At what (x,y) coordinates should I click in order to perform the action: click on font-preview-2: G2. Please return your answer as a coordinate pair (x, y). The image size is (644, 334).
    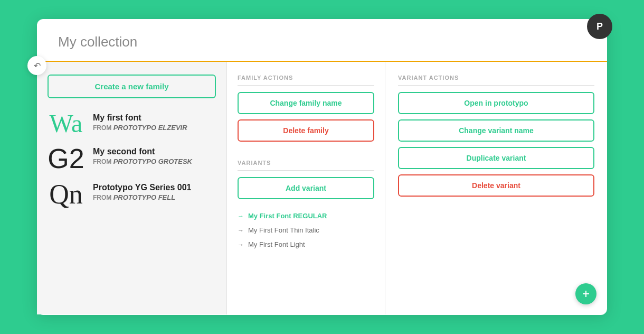
    Looking at the image, I should click on (66, 159).